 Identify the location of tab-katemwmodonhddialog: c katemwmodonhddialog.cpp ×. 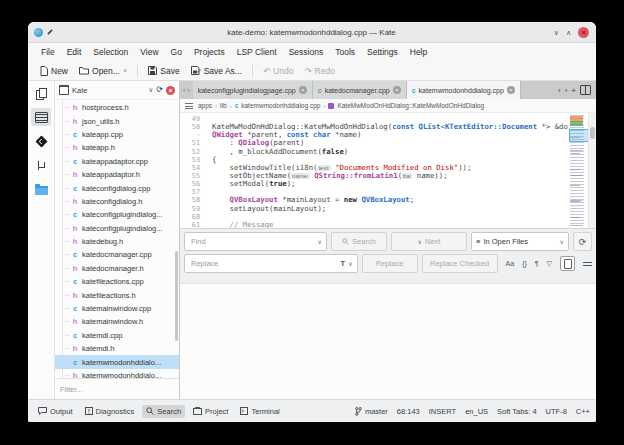
(464, 90).